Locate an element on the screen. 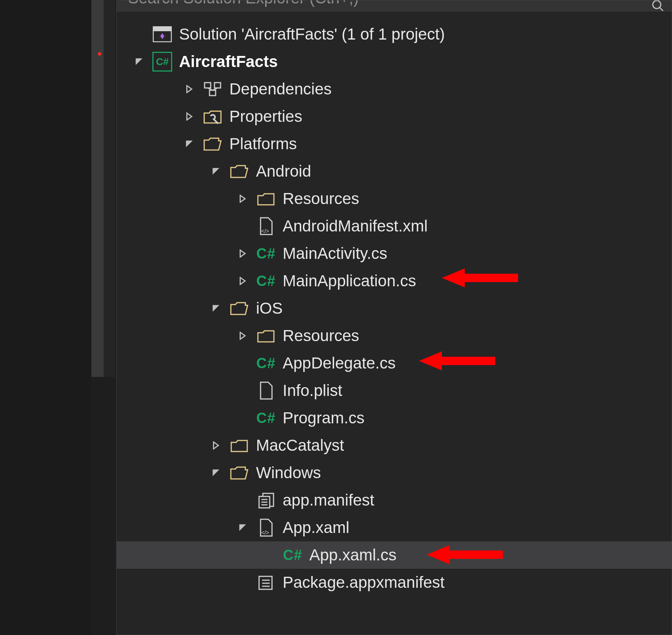 The height and width of the screenshot is (635, 672). info-plist-node: ▶ Info.plist is located at coordinates (394, 391).